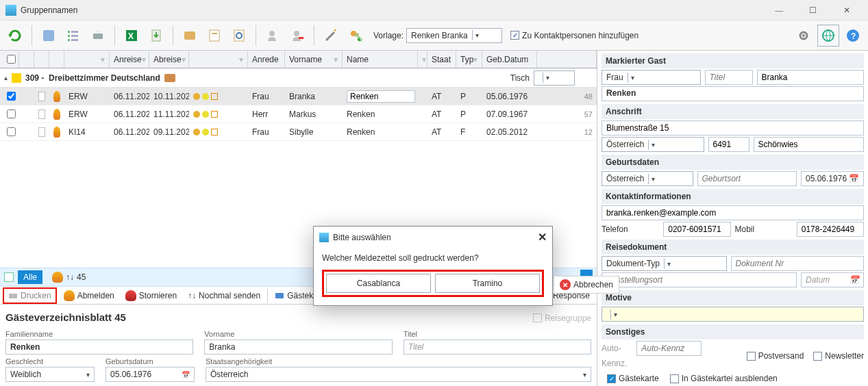 The width and height of the screenshot is (868, 386). What do you see at coordinates (733, 314) in the screenshot?
I see `motive-combo: ▾` at bounding box center [733, 314].